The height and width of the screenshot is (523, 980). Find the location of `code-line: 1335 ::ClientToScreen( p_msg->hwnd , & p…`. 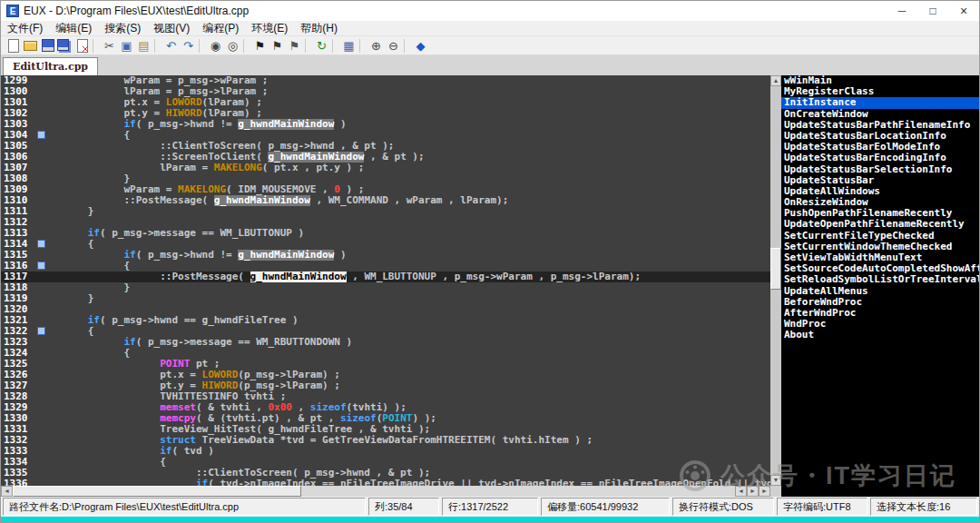

code-line: 1335 ::ClientToScreen( p_msg->hwnd , & p… is located at coordinates (386, 473).